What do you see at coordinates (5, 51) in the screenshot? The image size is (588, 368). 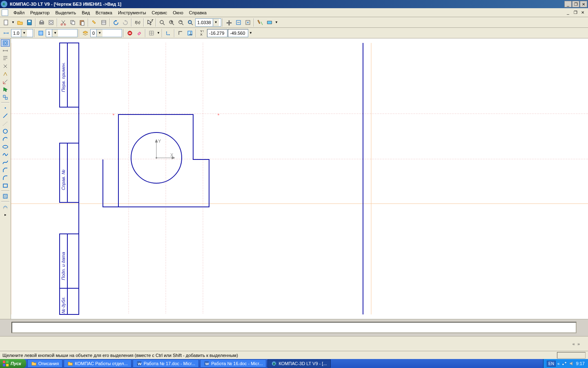 I see `dimensions-tool` at bounding box center [5, 51].